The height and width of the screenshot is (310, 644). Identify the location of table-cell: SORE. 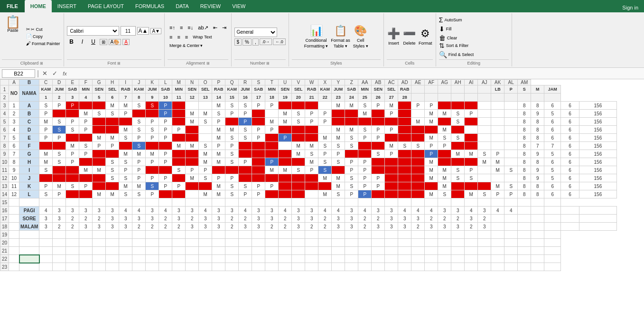
(29, 218).